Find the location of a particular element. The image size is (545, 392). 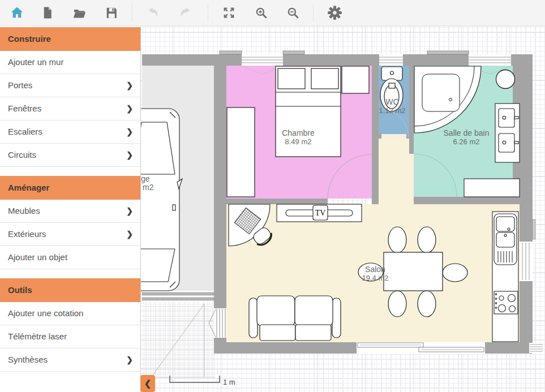

chevron-left-icon: ❮ is located at coordinates (148, 384).